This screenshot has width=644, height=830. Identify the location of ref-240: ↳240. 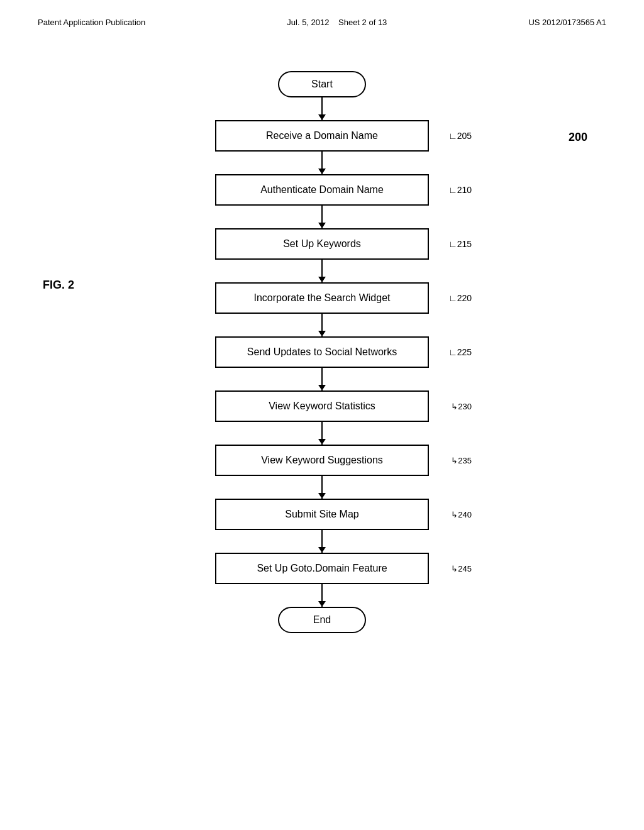
(462, 514).